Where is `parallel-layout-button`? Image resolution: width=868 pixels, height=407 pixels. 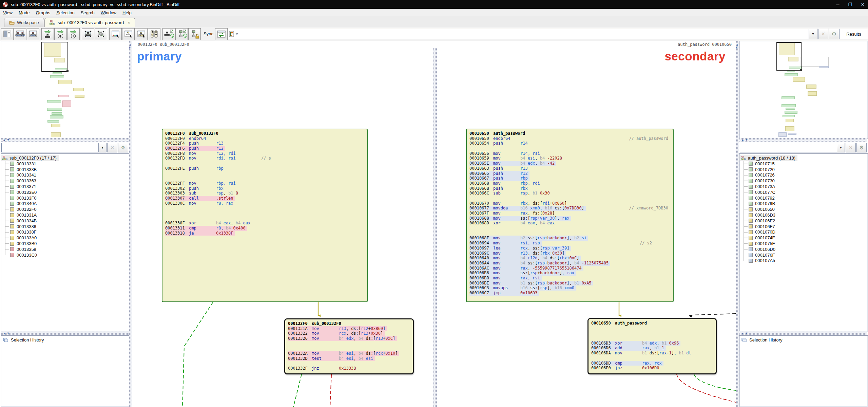
parallel-layout-button is located at coordinates (154, 34).